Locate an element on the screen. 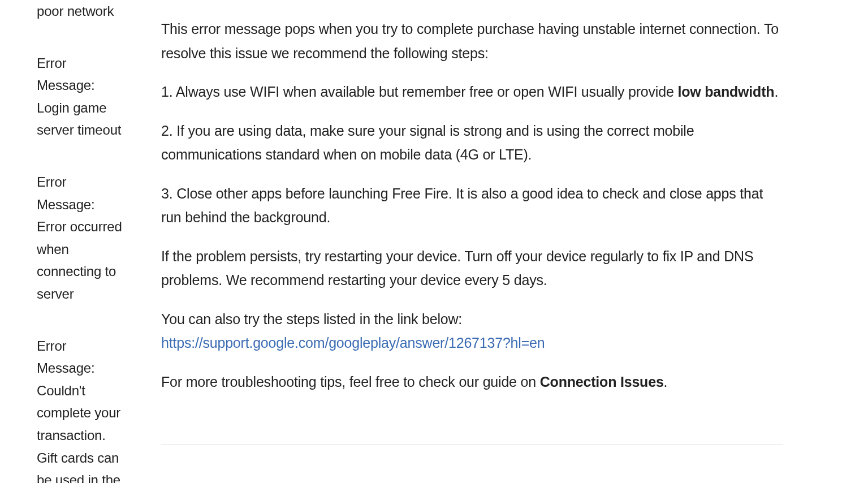  persist-text: If the problem persists, try restarting … is located at coordinates (457, 268).